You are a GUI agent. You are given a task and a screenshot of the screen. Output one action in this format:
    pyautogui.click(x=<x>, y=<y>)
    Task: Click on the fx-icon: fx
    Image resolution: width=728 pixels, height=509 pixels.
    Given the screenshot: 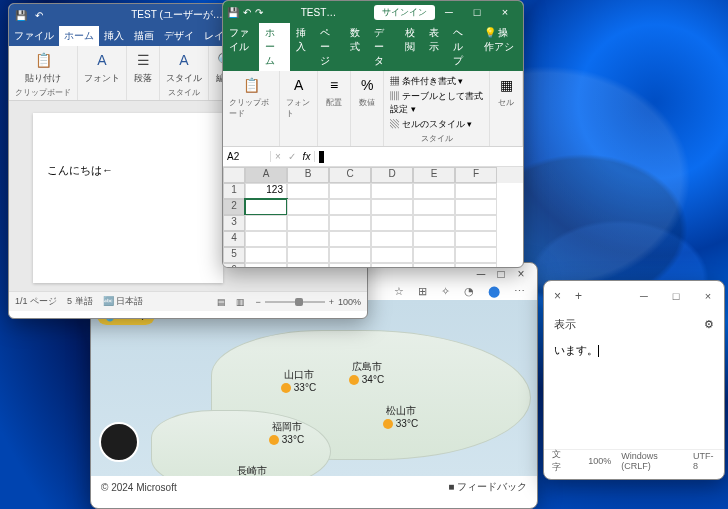 What is the action you would take?
    pyautogui.click(x=307, y=156)
    